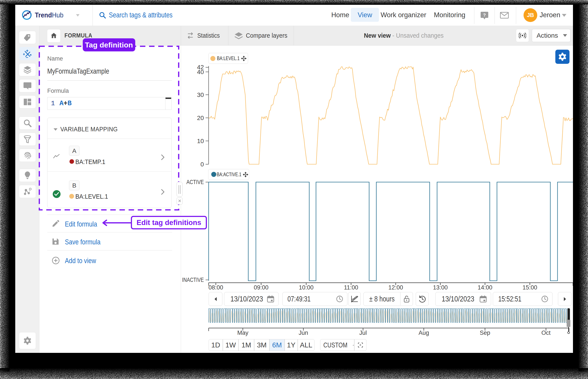 This screenshot has height=379, width=588. I want to click on svg-text: 40, so click(201, 72).